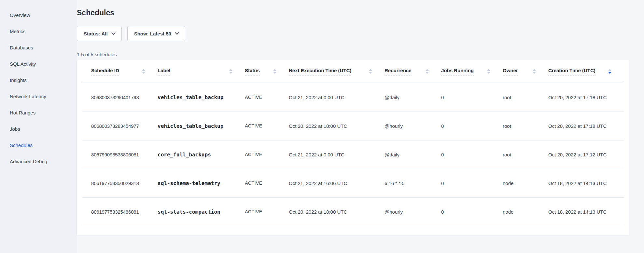 The width and height of the screenshot is (644, 253). Describe the element at coordinates (525, 72) in the screenshot. I see `column-header-owner: Owner` at that location.